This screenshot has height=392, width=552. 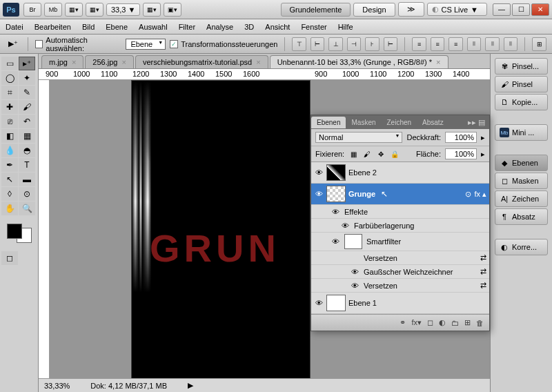 I want to click on doc-tab-3: Unbenannt-10 bei 33,3% (Grunge , RGB/8#)…, so click(x=359, y=62).